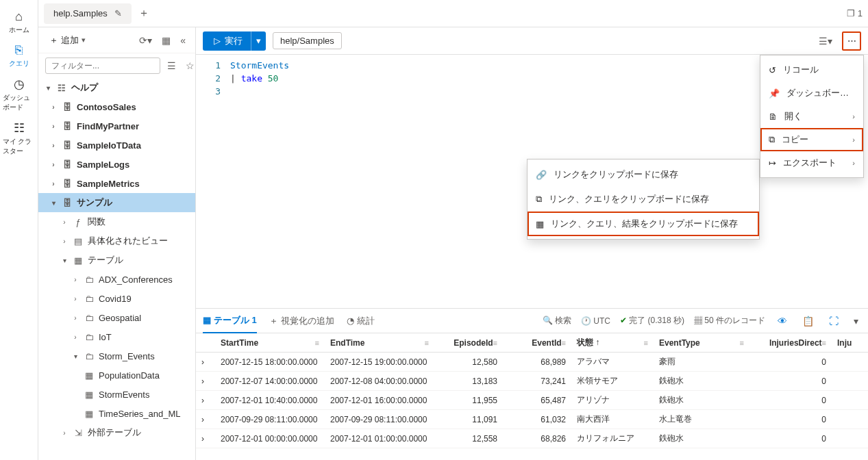 The image size is (868, 460). I want to click on add-button: ＋ 追加 ▾, so click(67, 40).